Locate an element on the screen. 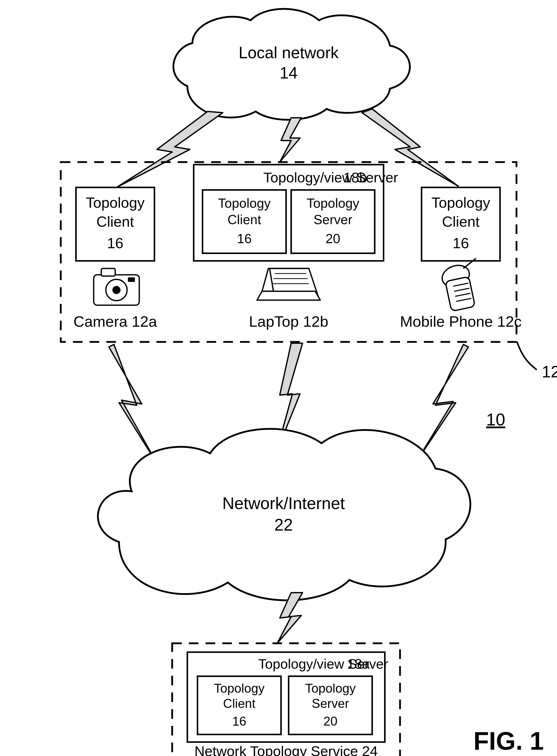 This screenshot has width=557, height=756. camera-client-l1: Topology is located at coordinates (115, 202).